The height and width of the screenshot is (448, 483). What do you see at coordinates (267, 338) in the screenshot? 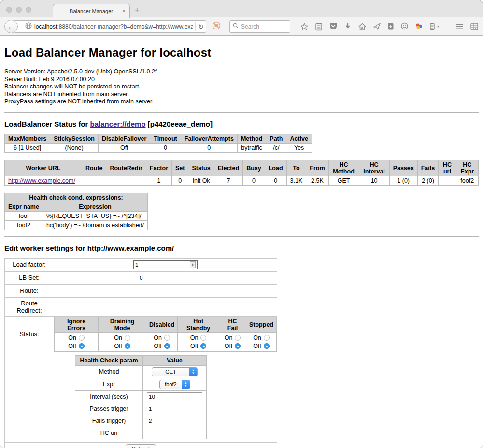
I see `stopped-on-radio` at bounding box center [267, 338].